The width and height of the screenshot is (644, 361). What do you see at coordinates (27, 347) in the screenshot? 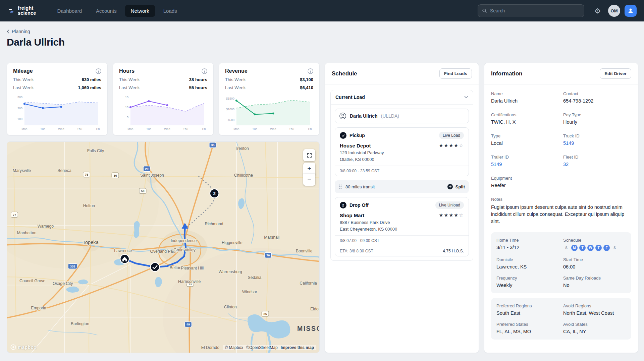
I see `mapbox-logo-text: mapbox` at bounding box center [27, 347].